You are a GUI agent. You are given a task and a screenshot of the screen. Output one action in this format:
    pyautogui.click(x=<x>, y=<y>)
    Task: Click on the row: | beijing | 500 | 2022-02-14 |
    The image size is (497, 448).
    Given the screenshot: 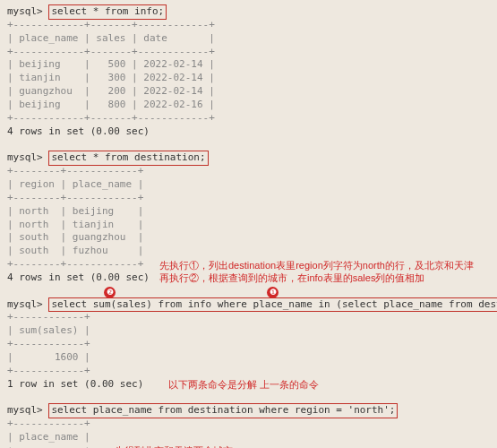 What is the action you would take?
    pyautogui.click(x=249, y=65)
    